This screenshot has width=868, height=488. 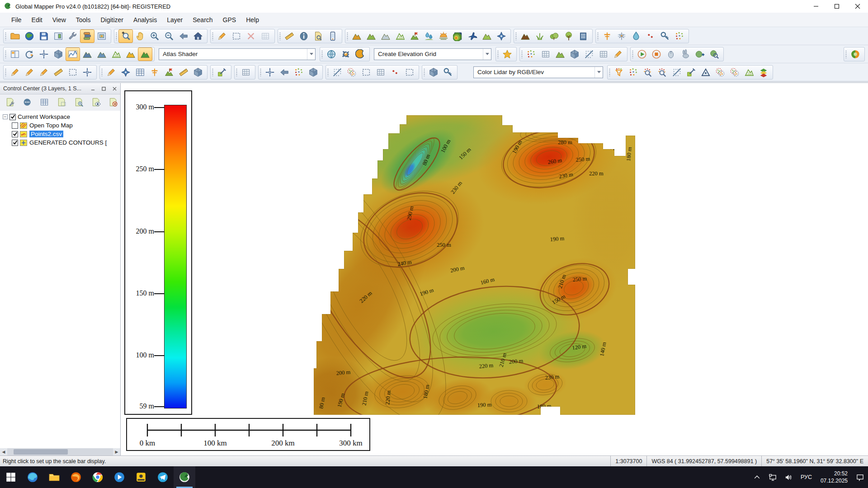 I want to click on elevation-legend, so click(x=87, y=54).